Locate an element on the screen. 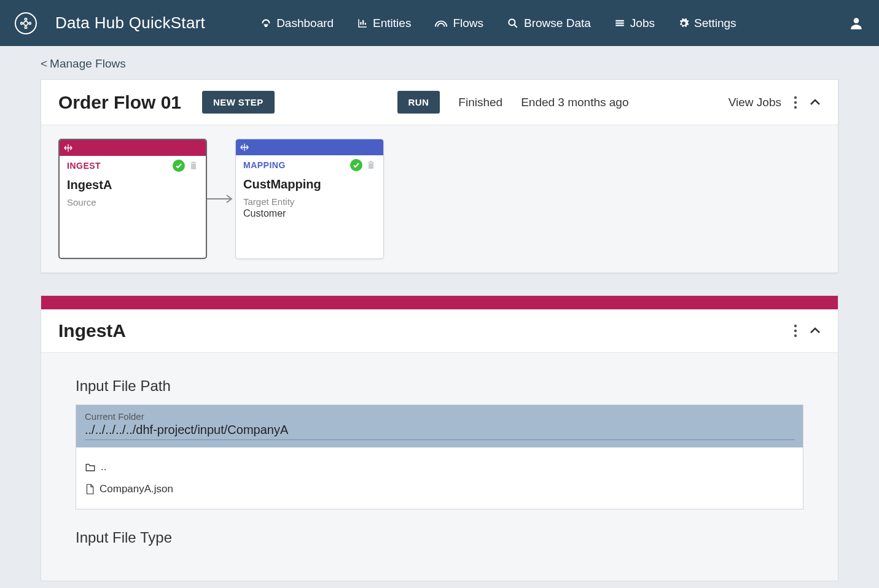  breadcrumb-back: < Manage Flows is located at coordinates (84, 64).